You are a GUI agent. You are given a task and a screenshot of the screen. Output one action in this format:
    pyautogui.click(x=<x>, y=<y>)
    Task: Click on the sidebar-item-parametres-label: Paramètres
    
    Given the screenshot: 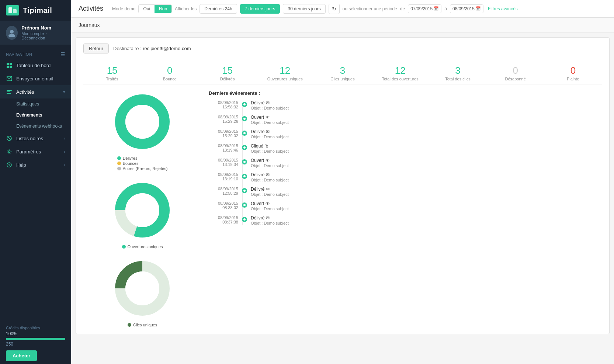 What is the action you would take?
    pyautogui.click(x=29, y=152)
    